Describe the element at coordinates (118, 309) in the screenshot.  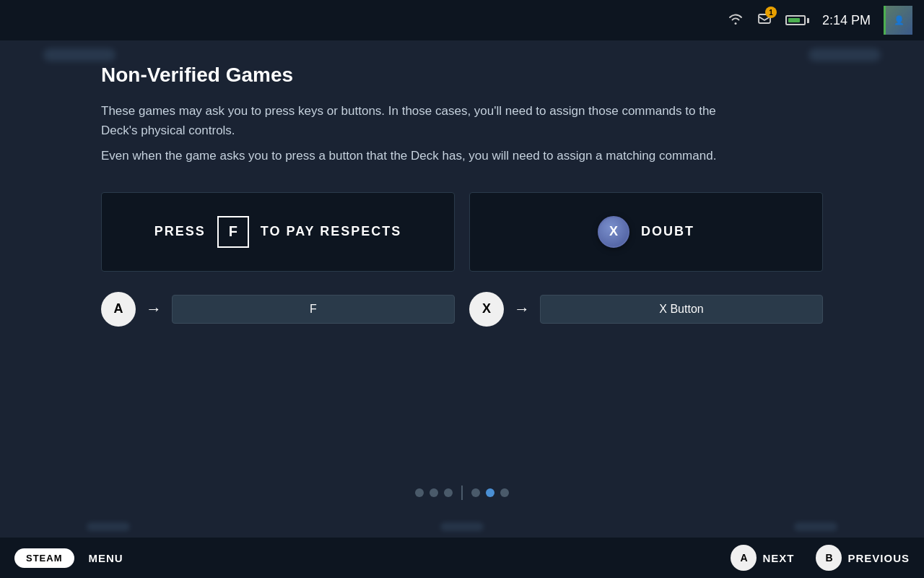
I see `circle-btn-a: A` at that location.